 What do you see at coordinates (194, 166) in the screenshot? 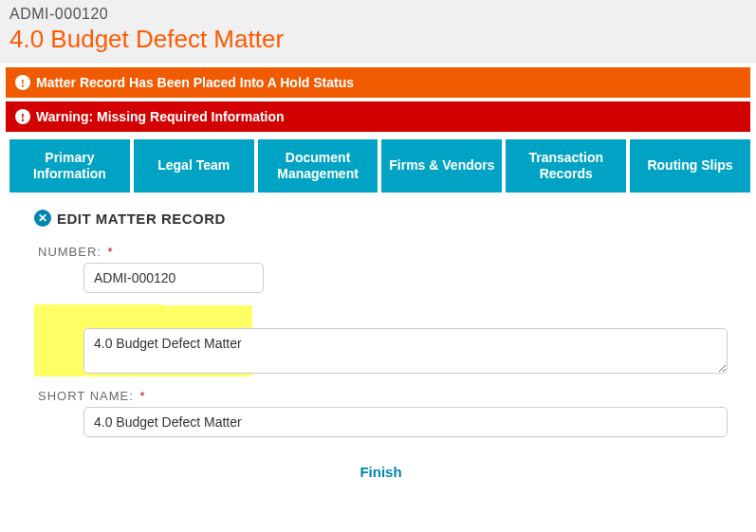
I see `tab-legal-team: Legal Team` at bounding box center [194, 166].